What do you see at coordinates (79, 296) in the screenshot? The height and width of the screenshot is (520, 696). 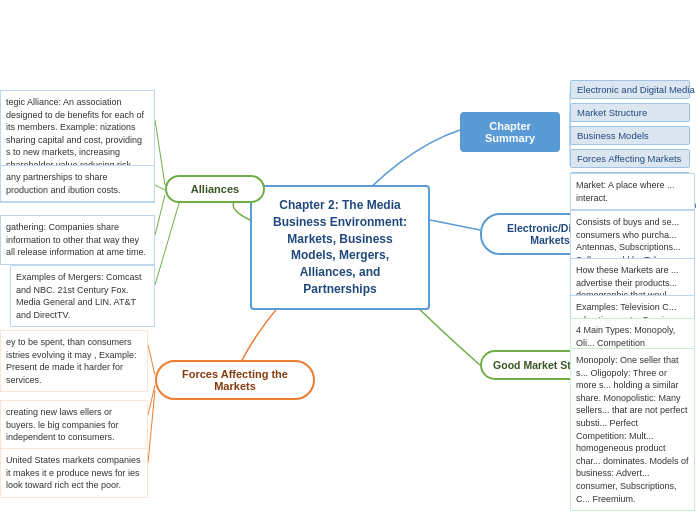 I see `left-examples-text: Examples of Mergers: Comcast and NBC. 21…` at bounding box center [79, 296].